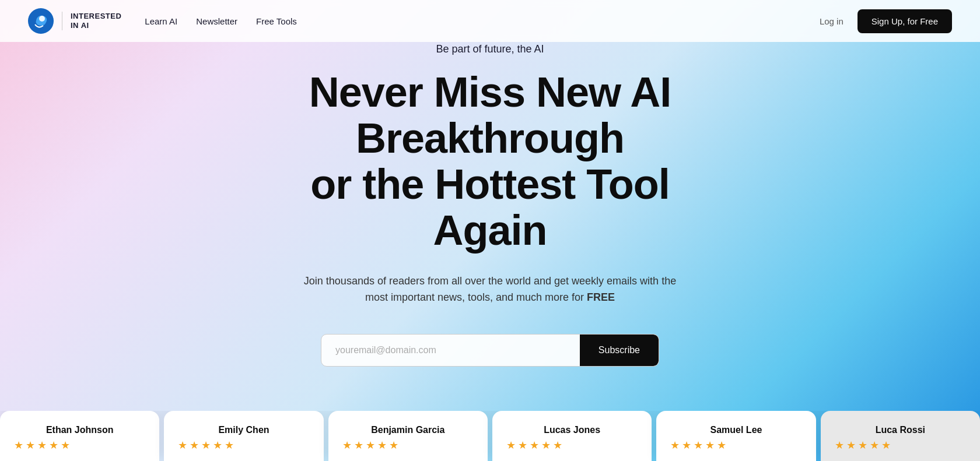 This screenshot has width=980, height=461. What do you see at coordinates (162, 21) in the screenshot?
I see `header-left: INTERESTED IN AI Learn AI Newsletter Fre…` at bounding box center [162, 21].